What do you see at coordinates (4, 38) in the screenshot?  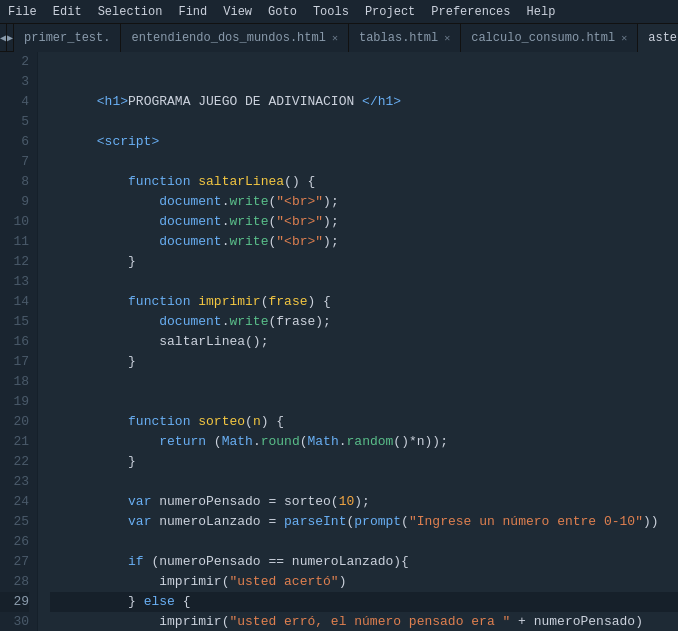 I see `tab-nav-prev: ◀` at bounding box center [4, 38].